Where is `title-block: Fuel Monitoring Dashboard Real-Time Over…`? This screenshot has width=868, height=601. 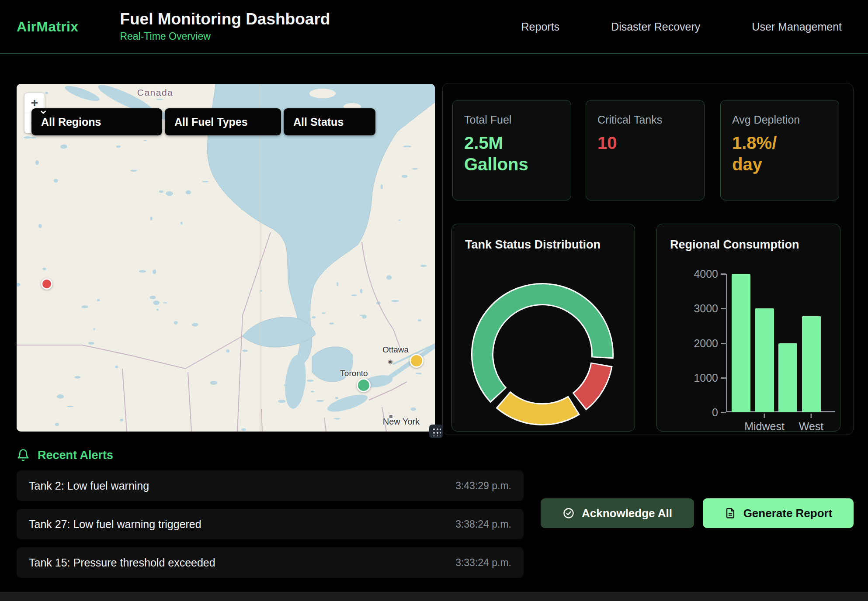
title-block: Fuel Monitoring Dashboard Real-Time Over… is located at coordinates (225, 27).